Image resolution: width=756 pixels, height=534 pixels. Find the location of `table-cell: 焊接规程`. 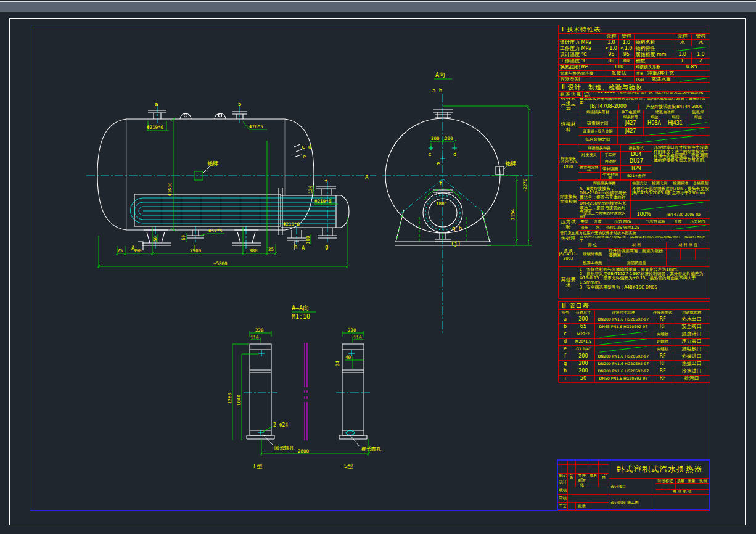

table-cell: 焊接规程 is located at coordinates (569, 107).